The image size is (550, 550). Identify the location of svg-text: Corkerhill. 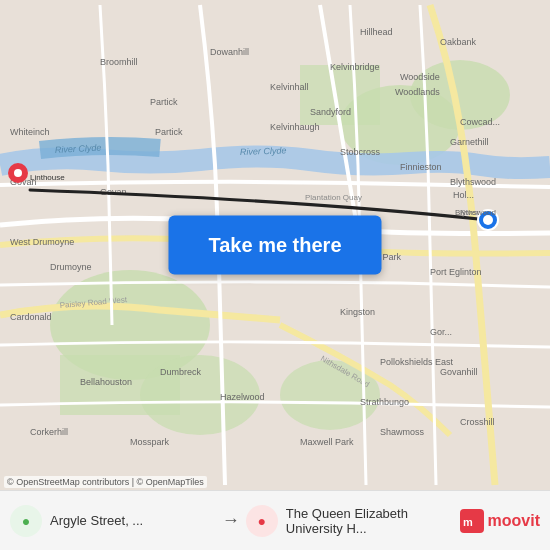
(49, 432).